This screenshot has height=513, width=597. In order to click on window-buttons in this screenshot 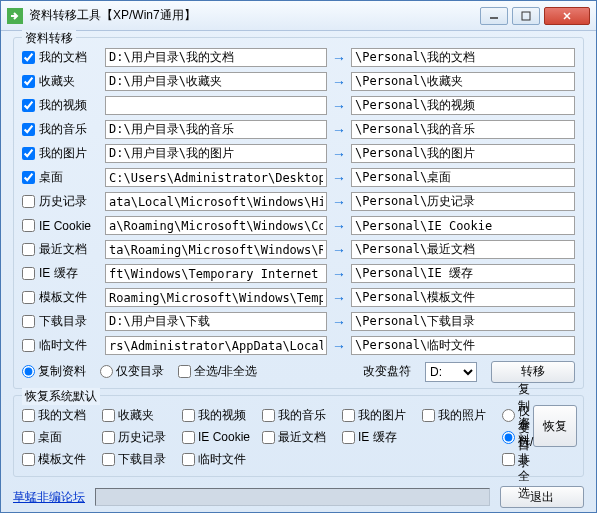, I will do `click(535, 16)`.